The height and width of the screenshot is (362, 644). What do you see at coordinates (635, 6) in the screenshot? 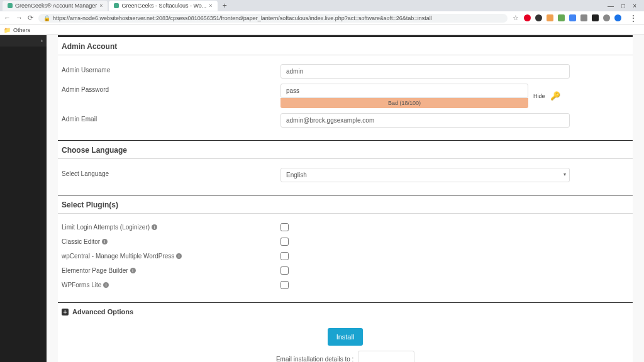
I see `close-window-icon: ×` at bounding box center [635, 6].